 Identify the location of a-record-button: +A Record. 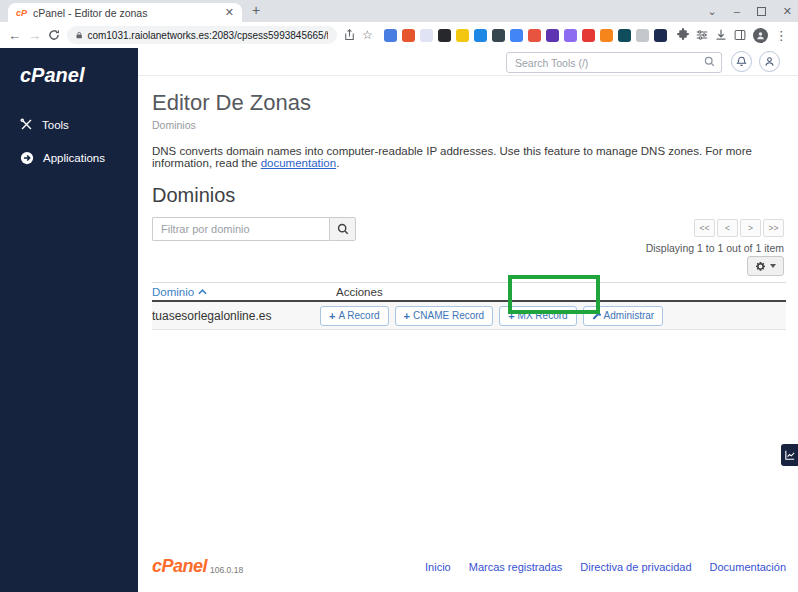
(354, 316).